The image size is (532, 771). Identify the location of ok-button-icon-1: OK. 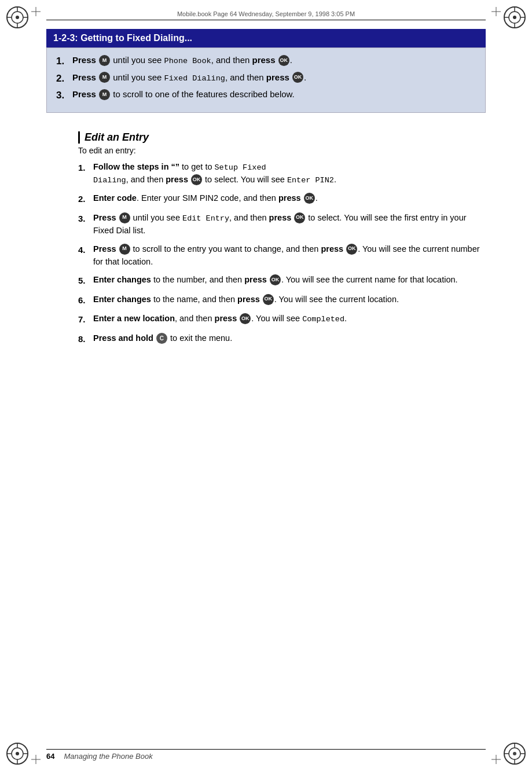
(284, 60).